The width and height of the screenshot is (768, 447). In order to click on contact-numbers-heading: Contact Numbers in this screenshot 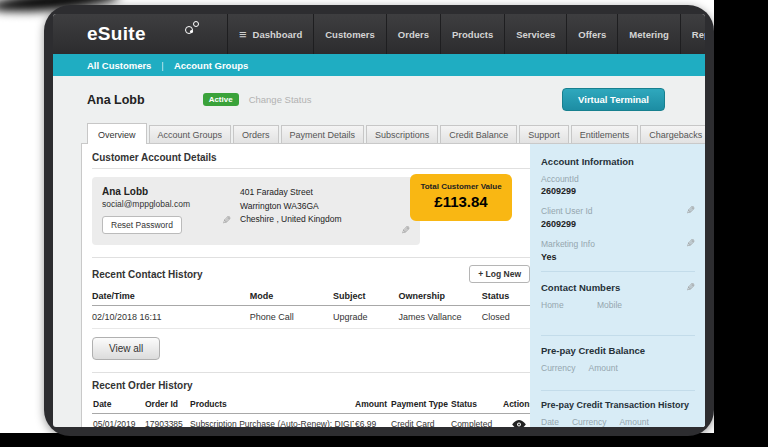, I will do `click(580, 288)`.